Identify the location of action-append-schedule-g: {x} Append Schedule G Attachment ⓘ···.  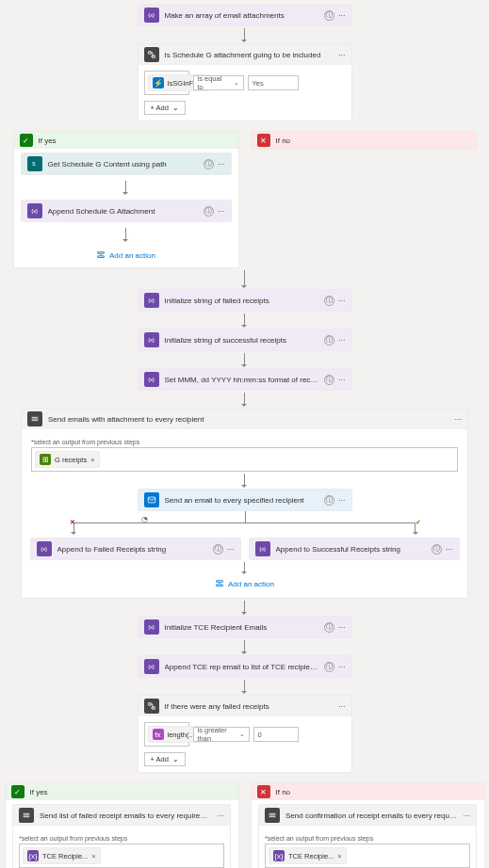
(126, 211).